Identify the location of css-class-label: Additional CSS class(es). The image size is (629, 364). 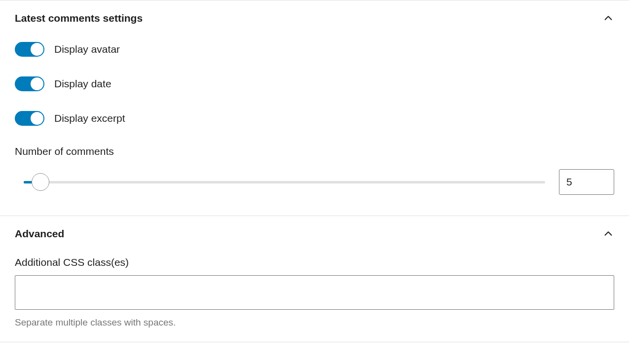
(315, 262).